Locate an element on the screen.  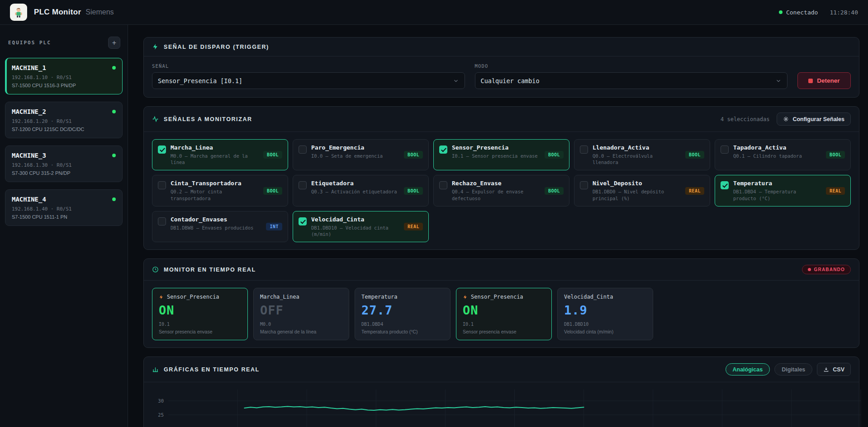
charts-section-title: GRÁFICAS EN TIEMPO REAL is located at coordinates (212, 370).